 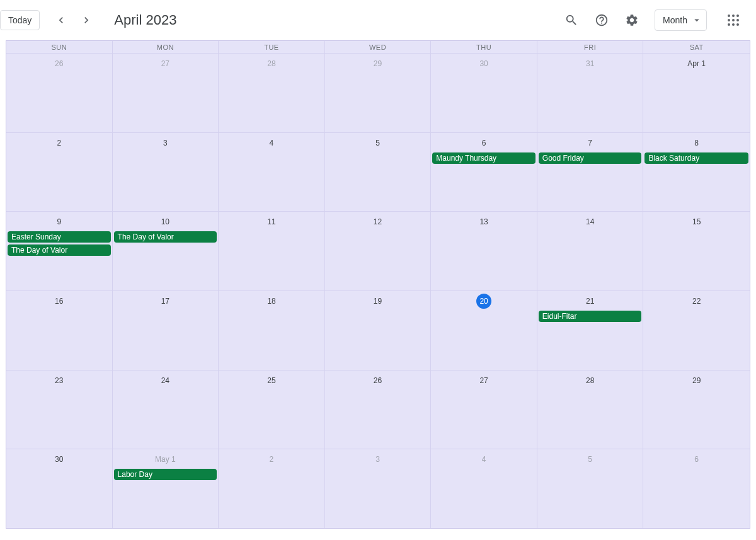 I want to click on search-button, so click(x=571, y=20).